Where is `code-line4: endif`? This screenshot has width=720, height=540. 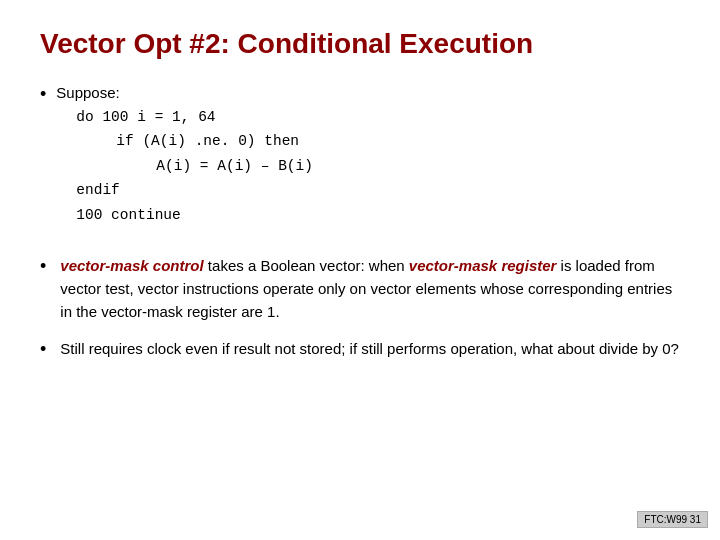 code-line4: endif is located at coordinates (194, 190).